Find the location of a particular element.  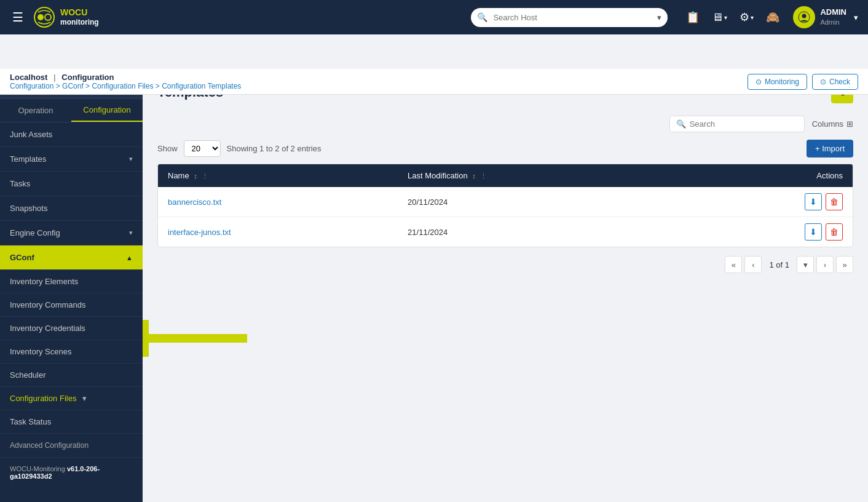

next-page-button: › is located at coordinates (825, 265).